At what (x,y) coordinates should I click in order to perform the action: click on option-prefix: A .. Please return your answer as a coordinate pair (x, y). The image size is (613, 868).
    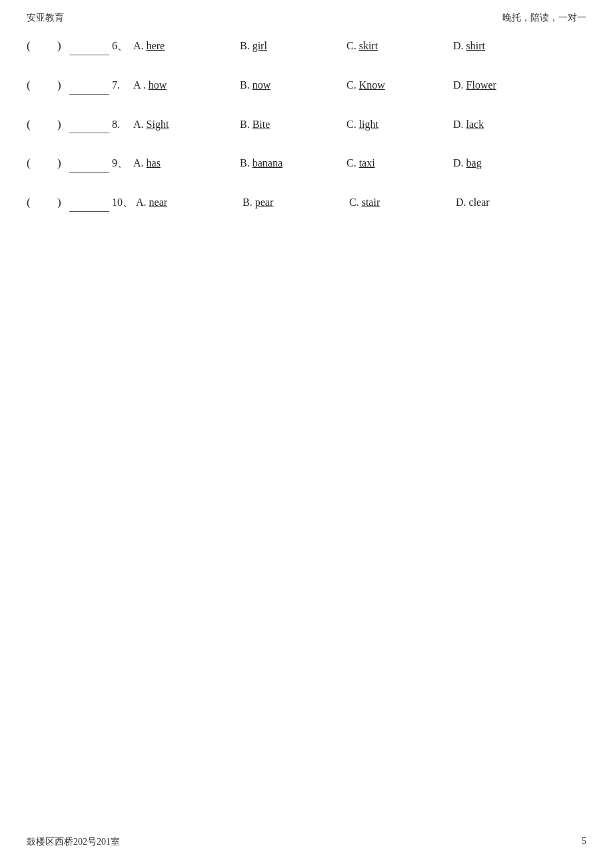
    Looking at the image, I should click on (141, 85).